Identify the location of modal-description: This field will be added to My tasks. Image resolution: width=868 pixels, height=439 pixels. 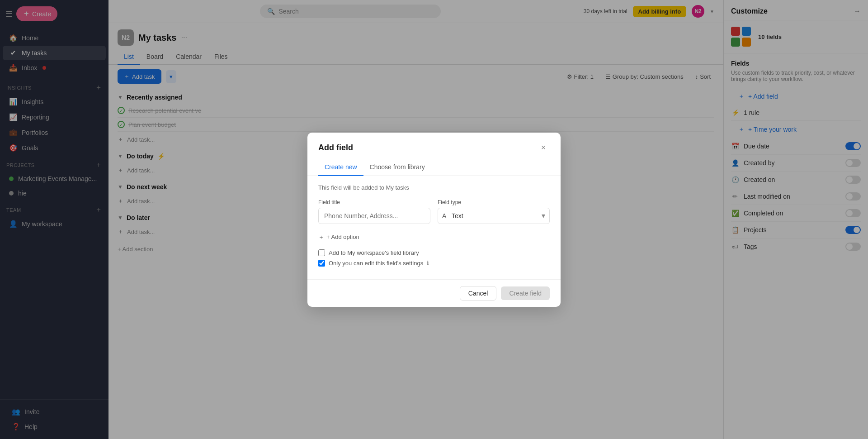
(434, 187).